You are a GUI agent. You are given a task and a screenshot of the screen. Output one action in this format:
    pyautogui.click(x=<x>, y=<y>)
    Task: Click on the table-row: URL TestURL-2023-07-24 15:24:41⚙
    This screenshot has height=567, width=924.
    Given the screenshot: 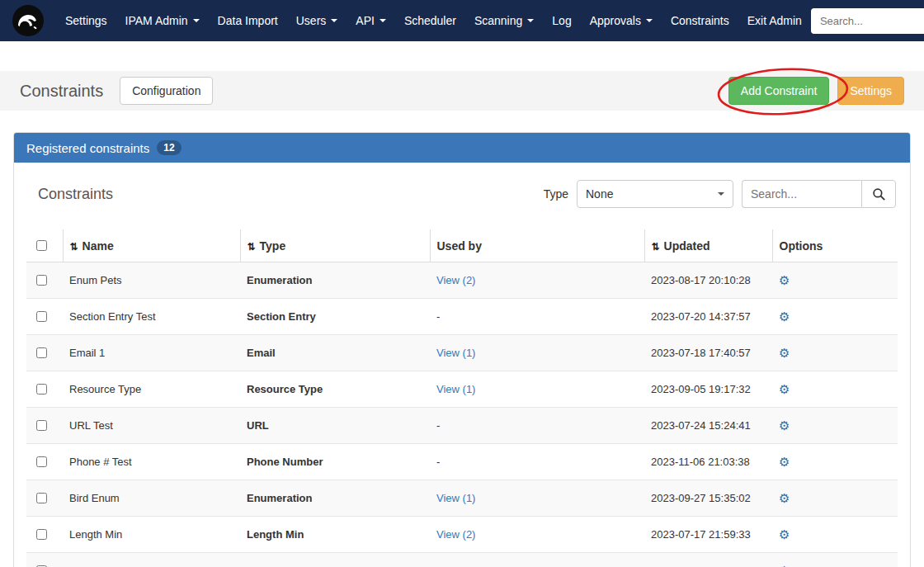 What is the action you would take?
    pyautogui.click(x=462, y=426)
    